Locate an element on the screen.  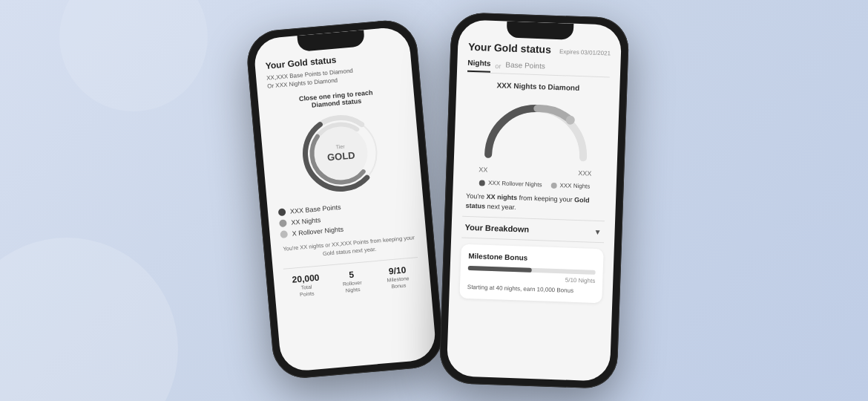
breakdown-label: Your Breakdown is located at coordinates (497, 229).